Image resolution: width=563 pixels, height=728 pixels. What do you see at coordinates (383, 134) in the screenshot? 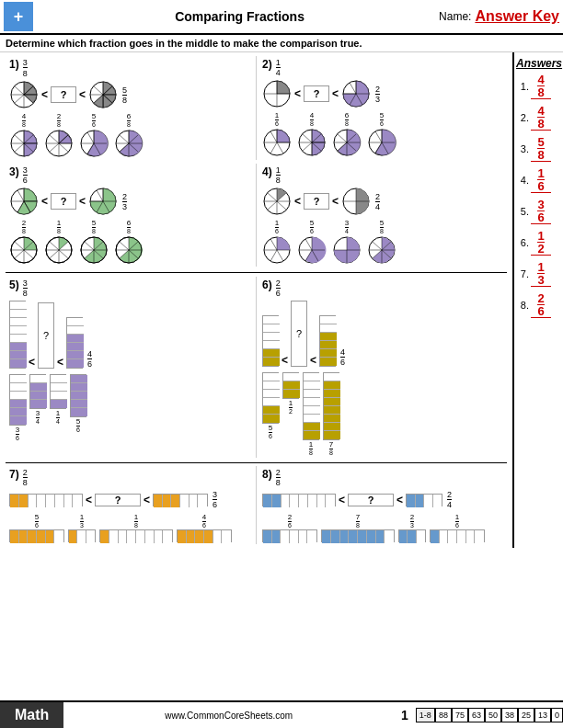
I see `p2-choices: 1 6 4` at bounding box center [383, 134].